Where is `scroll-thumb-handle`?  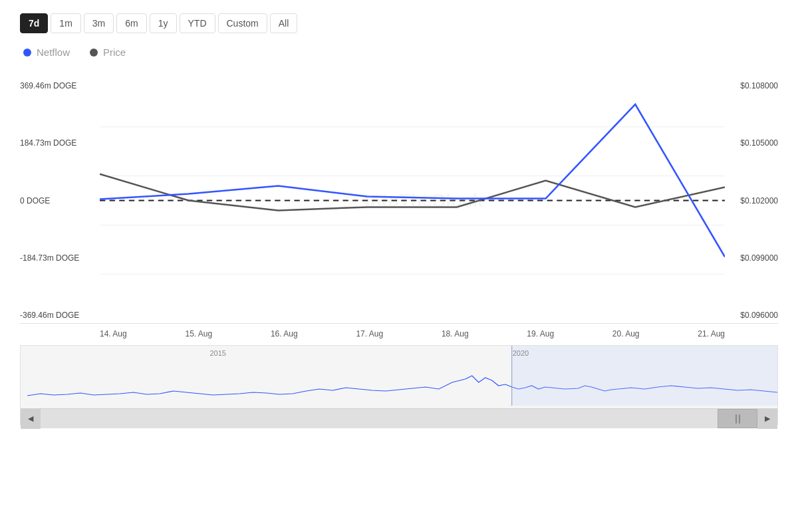
scroll-thumb-handle is located at coordinates (738, 419).